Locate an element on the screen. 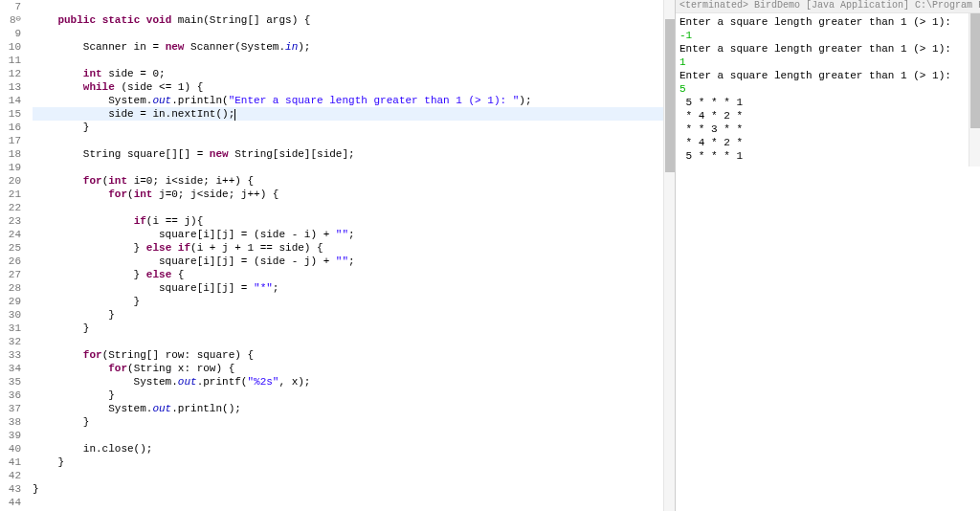 The height and width of the screenshot is (511, 980). line-number: 21 is located at coordinates (11, 194).